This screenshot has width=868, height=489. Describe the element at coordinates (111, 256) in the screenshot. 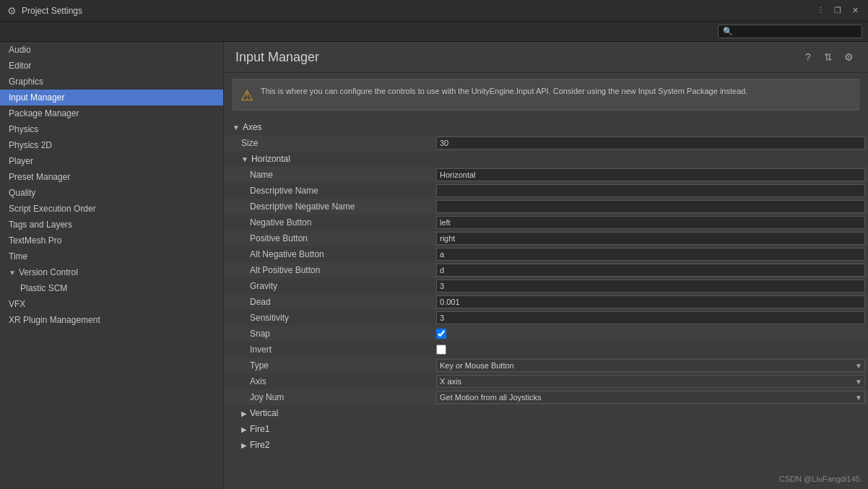

I see `sidebar-item-time: Time` at that location.